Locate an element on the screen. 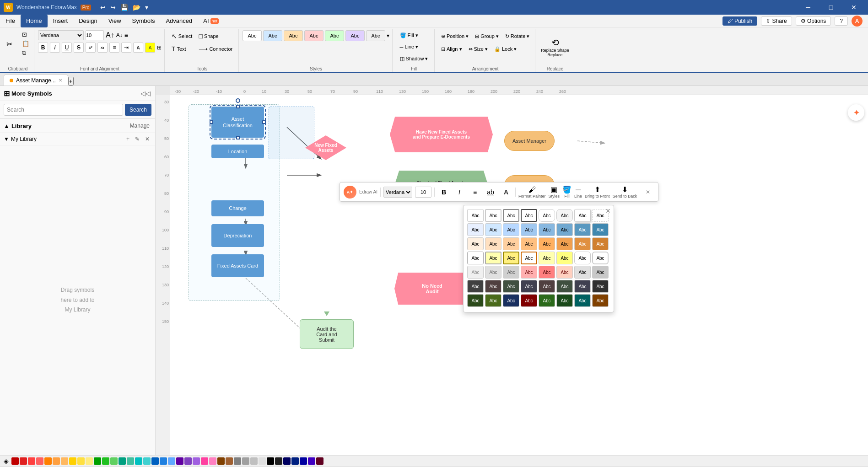 The height and width of the screenshot is (467, 868). expand-font-btn: ⊞ is located at coordinates (159, 48).